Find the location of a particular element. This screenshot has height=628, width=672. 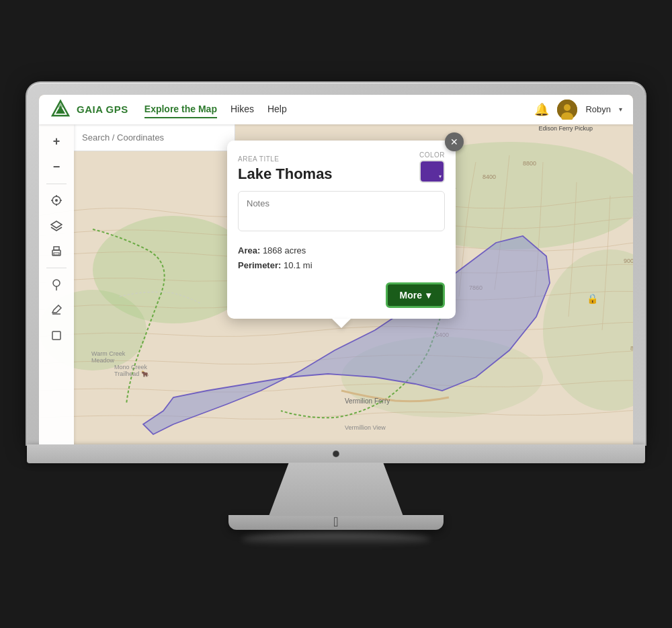

search-input is located at coordinates (155, 137).